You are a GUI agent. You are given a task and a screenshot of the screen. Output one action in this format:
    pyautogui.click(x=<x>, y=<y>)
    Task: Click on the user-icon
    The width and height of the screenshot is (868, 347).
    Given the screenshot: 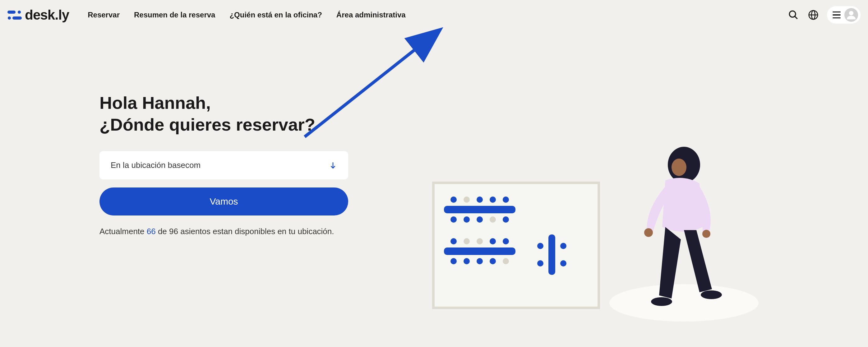 What is the action you would take?
    pyautogui.click(x=851, y=15)
    